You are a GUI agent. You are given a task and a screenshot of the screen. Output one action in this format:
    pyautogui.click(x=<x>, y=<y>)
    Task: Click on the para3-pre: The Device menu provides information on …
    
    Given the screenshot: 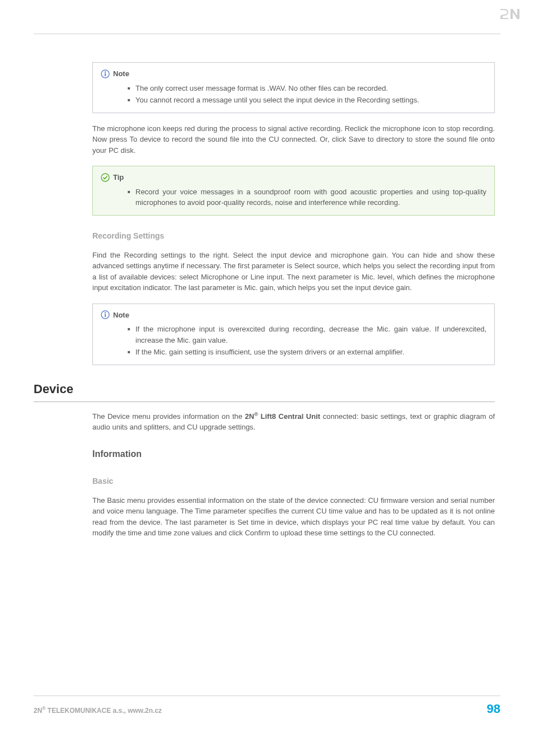 What is the action you would take?
    pyautogui.click(x=169, y=417)
    